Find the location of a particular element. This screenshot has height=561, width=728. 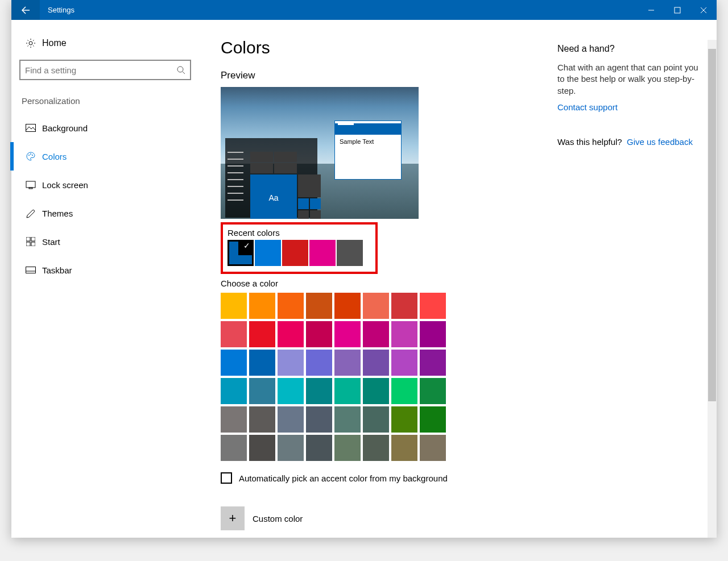

search-input is located at coordinates (101, 70).